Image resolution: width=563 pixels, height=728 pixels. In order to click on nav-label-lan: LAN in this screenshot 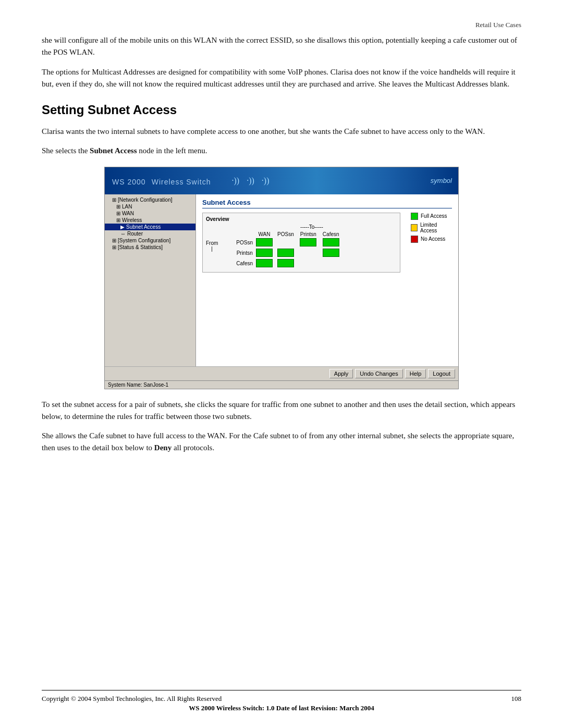, I will do `click(127, 206)`.